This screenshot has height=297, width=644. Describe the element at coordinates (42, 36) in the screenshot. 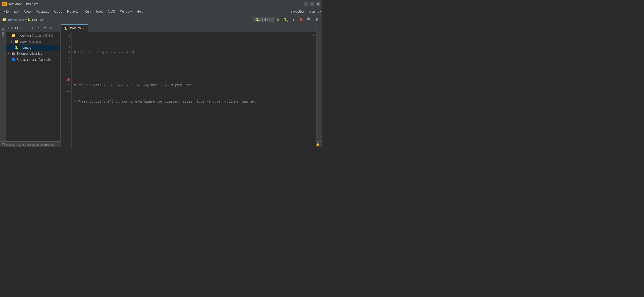

I see `tree-sublabel-mypython: C:\Users\Adminis` at that location.